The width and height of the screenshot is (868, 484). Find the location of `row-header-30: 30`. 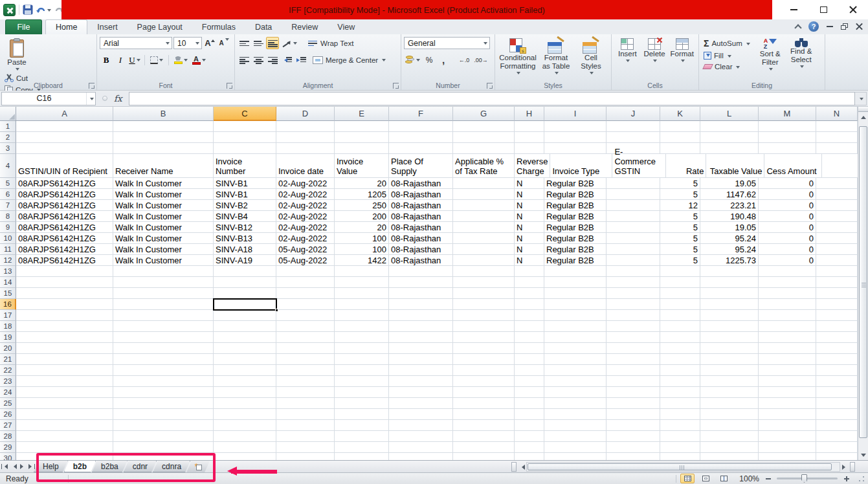

row-header-30: 30 is located at coordinates (8, 457).